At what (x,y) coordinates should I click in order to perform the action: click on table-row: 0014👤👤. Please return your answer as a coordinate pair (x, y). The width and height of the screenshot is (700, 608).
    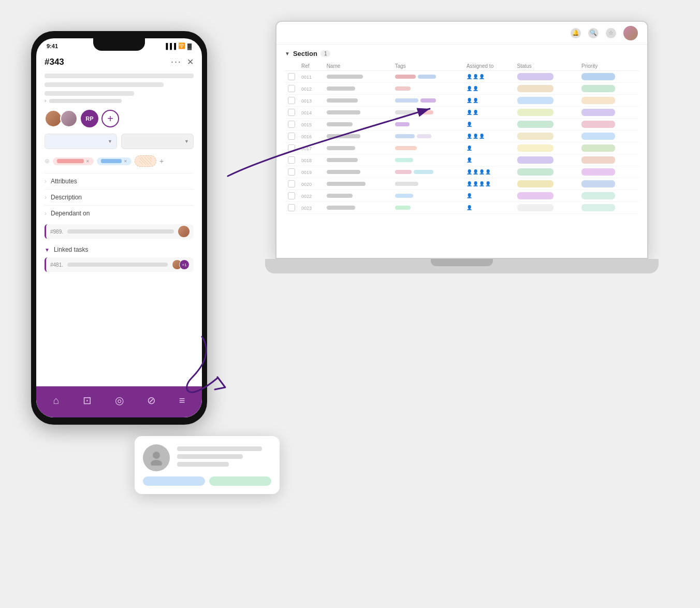
    Looking at the image, I should click on (462, 113).